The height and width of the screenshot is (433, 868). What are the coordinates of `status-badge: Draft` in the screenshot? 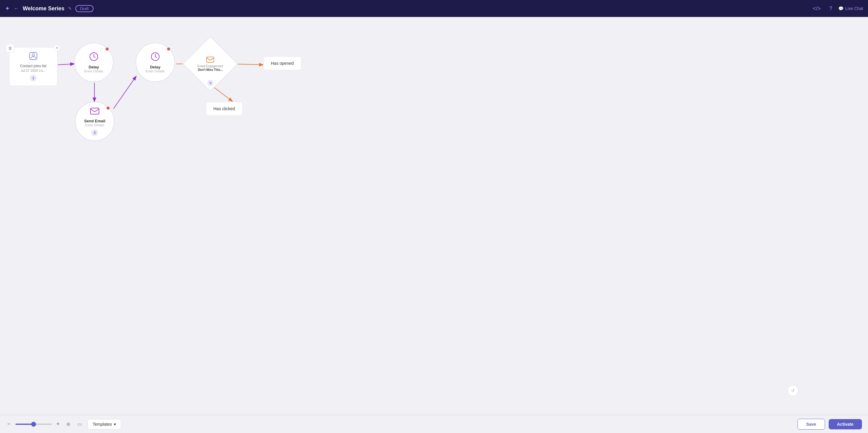 It's located at (85, 9).